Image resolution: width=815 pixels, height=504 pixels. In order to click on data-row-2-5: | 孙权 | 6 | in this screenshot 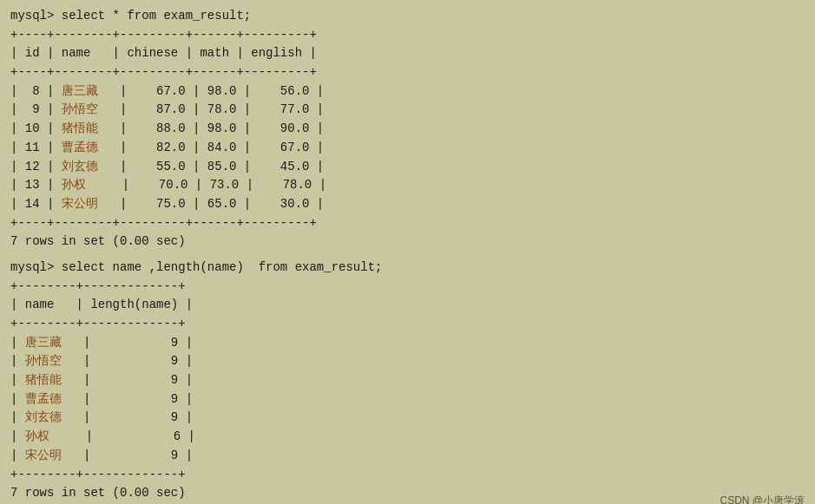, I will do `click(408, 437)`.